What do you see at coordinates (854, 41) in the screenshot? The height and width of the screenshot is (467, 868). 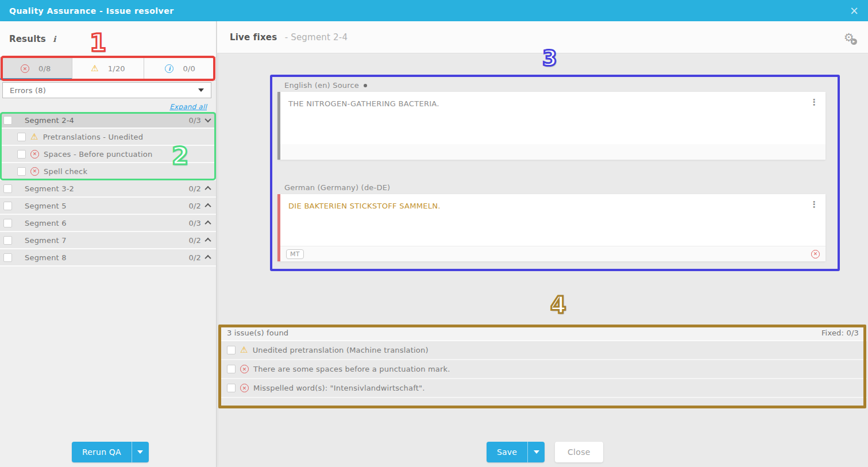 I see `play-icon` at bounding box center [854, 41].